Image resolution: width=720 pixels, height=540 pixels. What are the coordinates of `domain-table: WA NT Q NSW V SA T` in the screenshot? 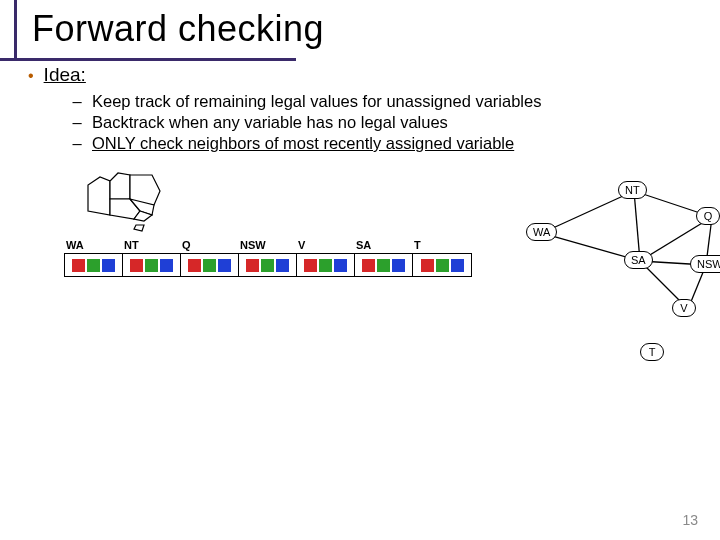 It's located at (268, 258).